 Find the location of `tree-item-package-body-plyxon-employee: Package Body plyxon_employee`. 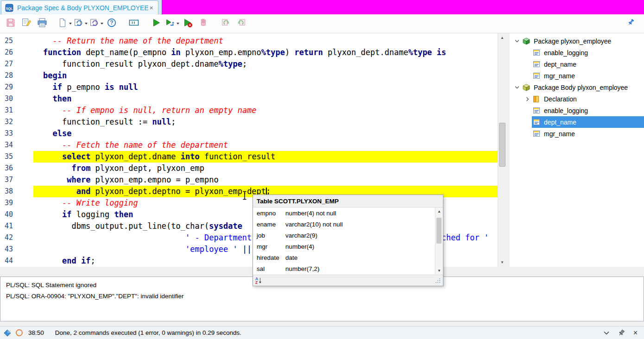

tree-item-package-body-plyxon-employee: Package Body plyxon_employee is located at coordinates (577, 87).